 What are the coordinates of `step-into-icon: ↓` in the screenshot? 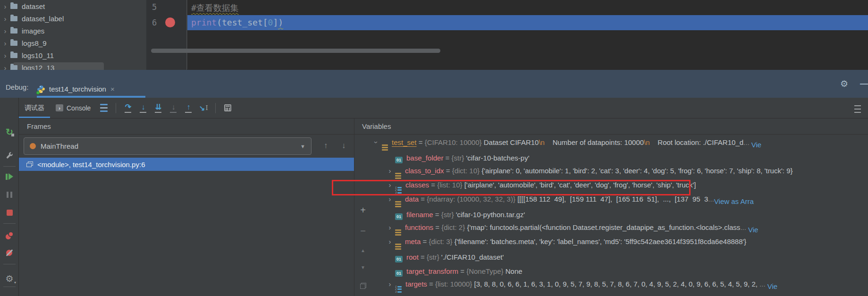 It's located at (143, 108).